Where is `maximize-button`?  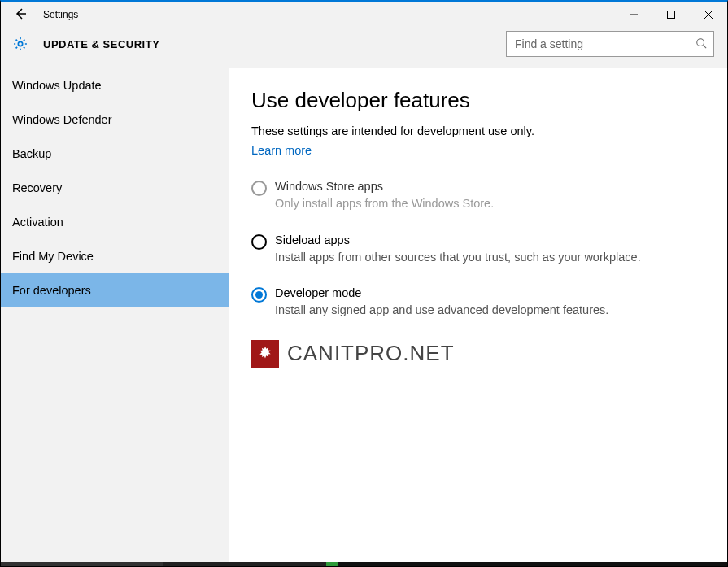
maximize-button is located at coordinates (671, 15).